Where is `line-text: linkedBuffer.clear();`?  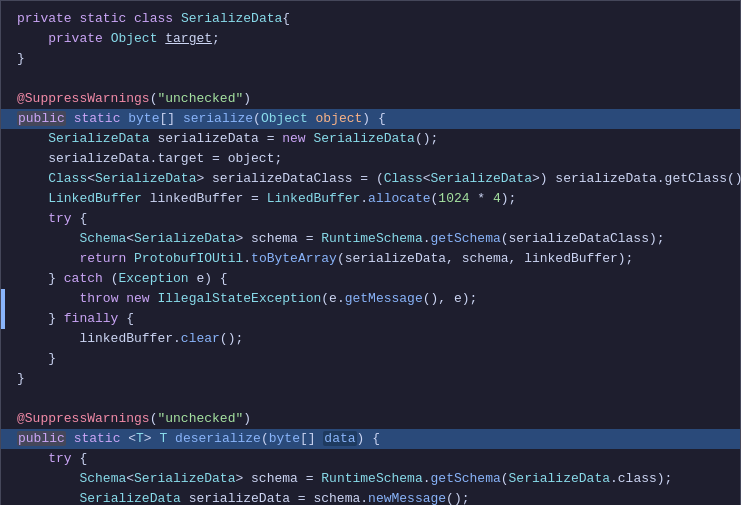
line-text: linkedBuffer.clear(); is located at coordinates (370, 339).